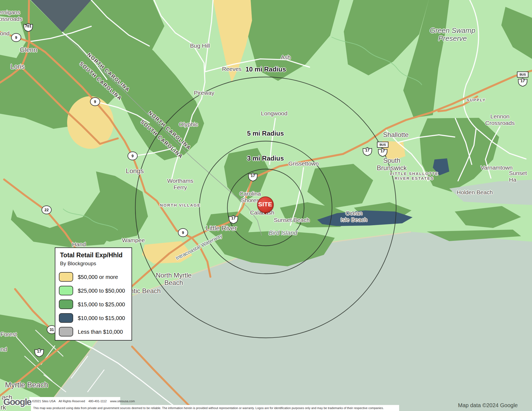 This screenshot has width=532, height=411. What do you see at coordinates (83, 401) in the screenshot?
I see `attribution-copyright-text: ©2021 Sites USA All Rights Reserved 480-…` at bounding box center [83, 401].